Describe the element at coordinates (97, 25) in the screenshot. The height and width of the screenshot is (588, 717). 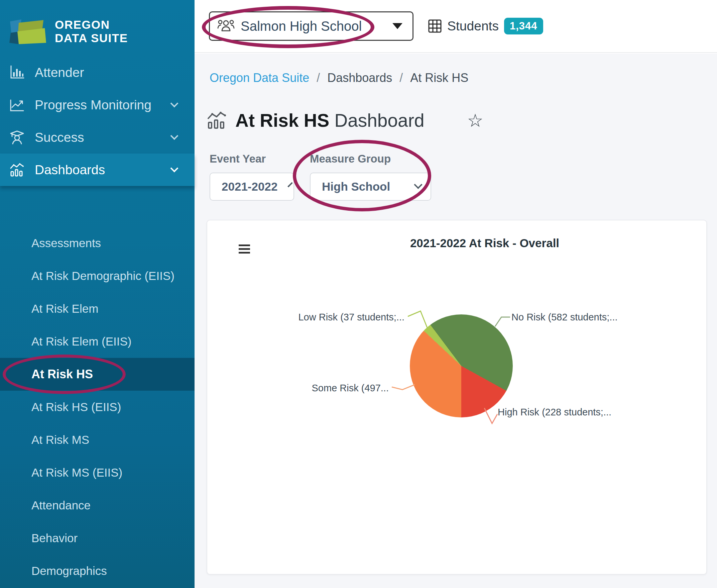
I see `logo-link: OREGON DATA SUITE` at that location.